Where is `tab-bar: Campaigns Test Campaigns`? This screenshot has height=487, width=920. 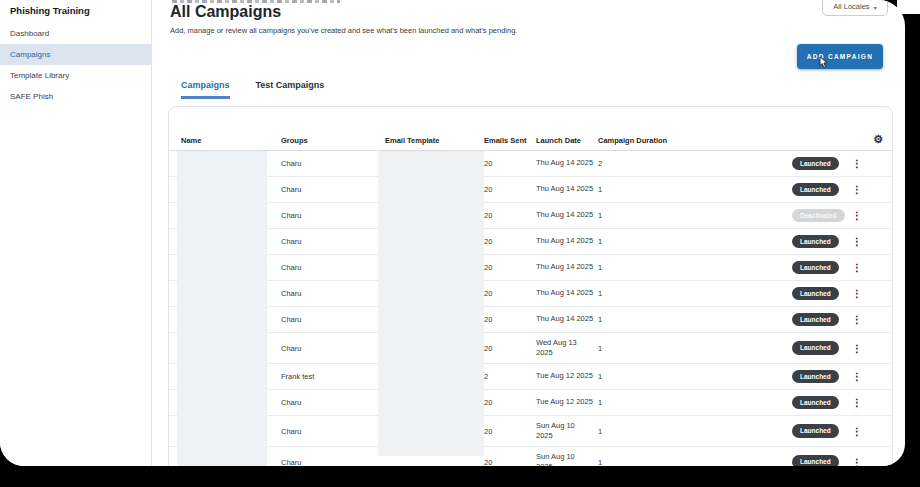 tab-bar: Campaigns Test Campaigns is located at coordinates (252, 90).